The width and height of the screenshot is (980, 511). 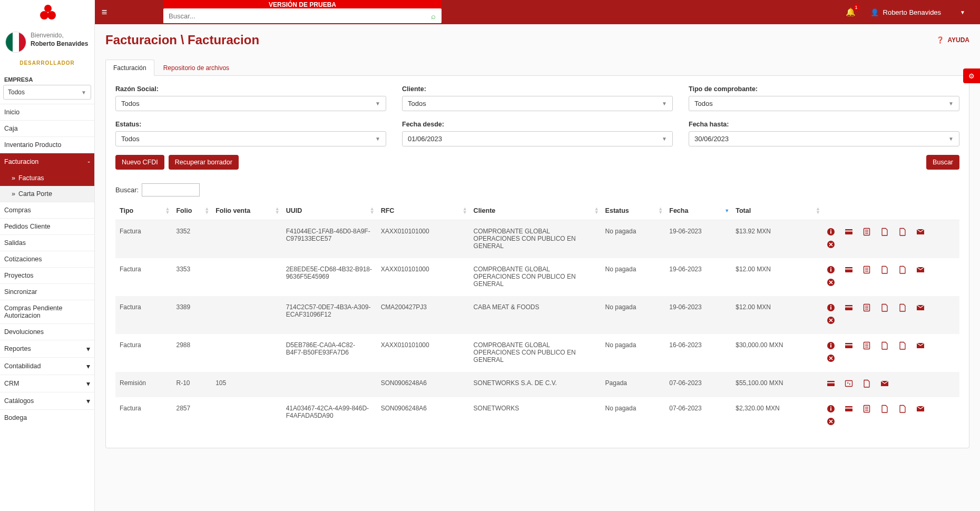 What do you see at coordinates (824, 103) in the screenshot?
I see `tipo-comprobante-select: Todos▼` at bounding box center [824, 103].